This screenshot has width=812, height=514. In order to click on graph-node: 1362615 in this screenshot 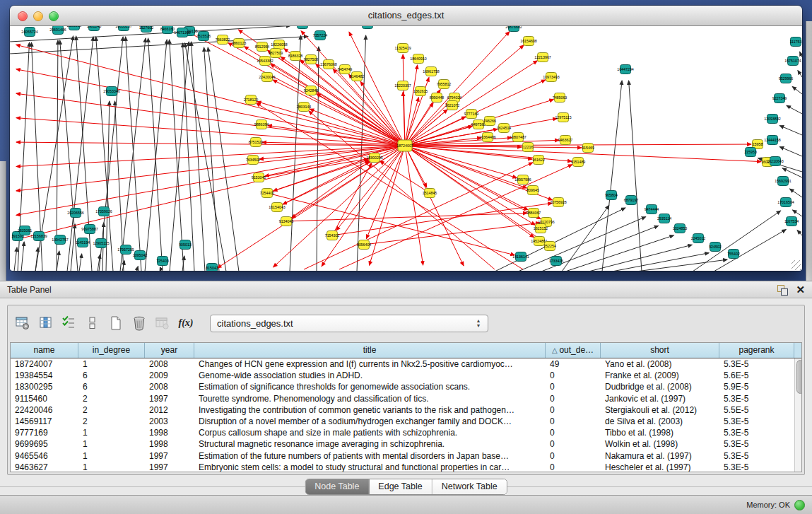, I will do `click(421, 92)`.